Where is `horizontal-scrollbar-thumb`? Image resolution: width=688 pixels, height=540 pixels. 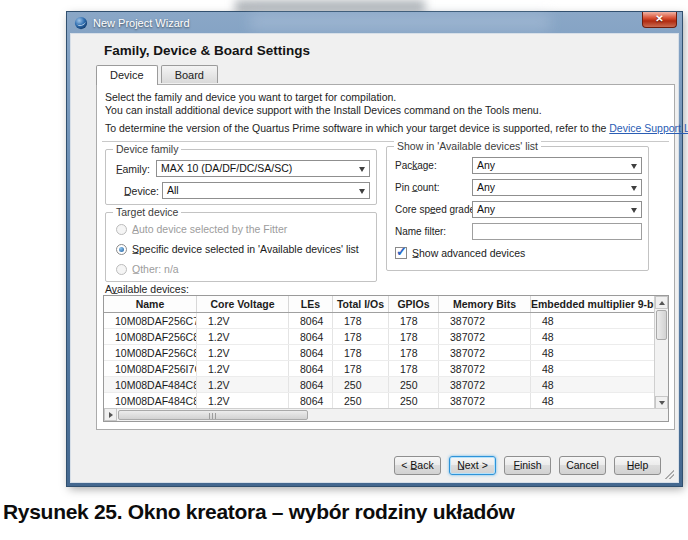 horizontal-scrollbar-thumb is located at coordinates (213, 415).